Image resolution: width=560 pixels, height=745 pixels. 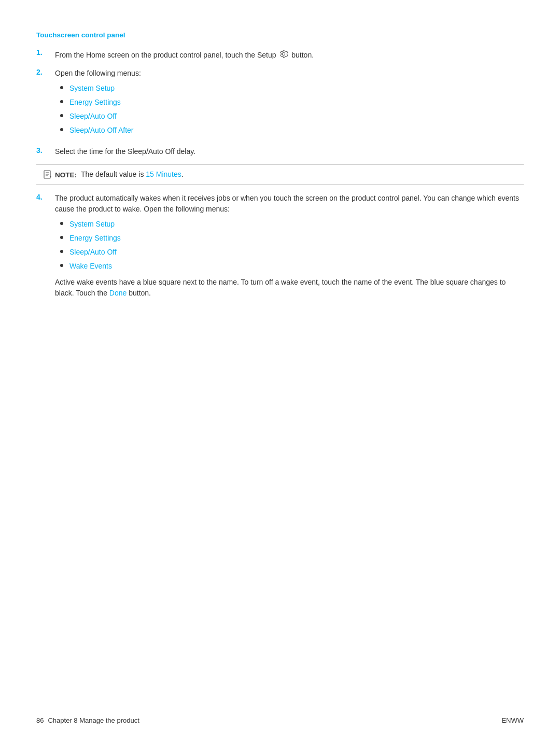 What do you see at coordinates (292, 252) in the screenshot?
I see `sub-item-4-sleep-auto-off: Sleep/Auto Off` at bounding box center [292, 252].